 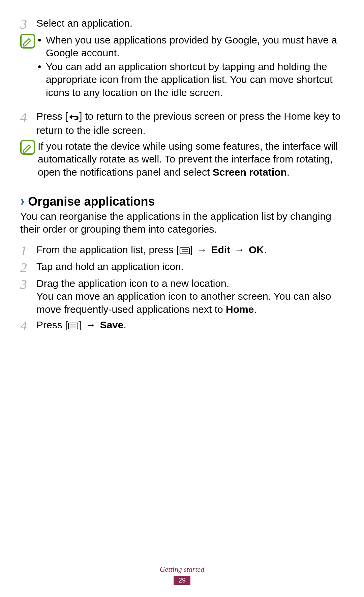 I want to click on step-3: 3 Select an application., so click(x=182, y=24).